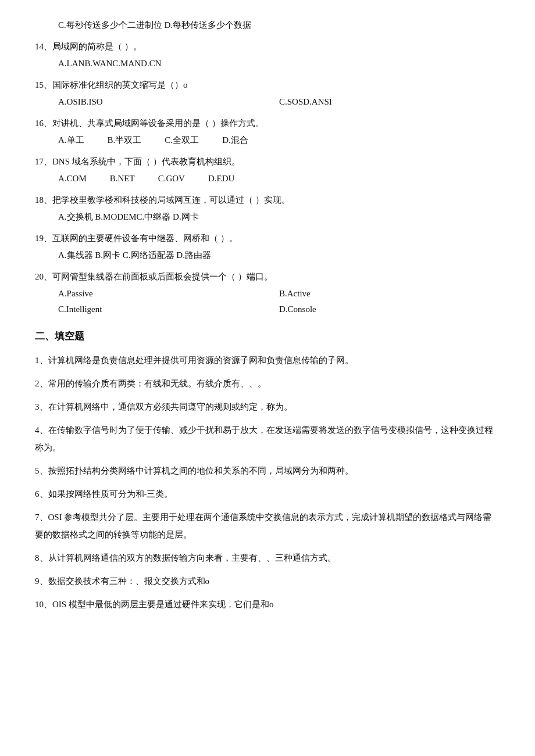 This screenshot has height=756, width=535. What do you see at coordinates (279, 141) in the screenshot?
I see `q16-options: A.单工 B.半双工 C.全双工 D.混合` at bounding box center [279, 141].